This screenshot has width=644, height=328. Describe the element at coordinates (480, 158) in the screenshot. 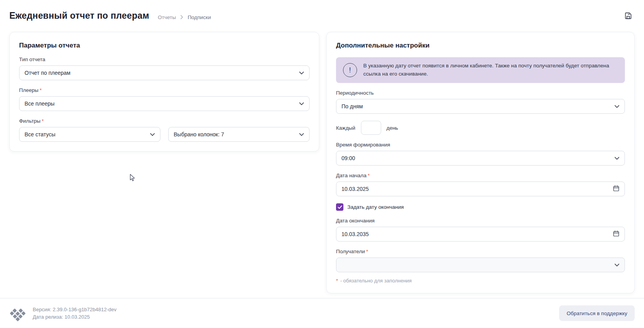

I see `generation-time-select: 09:00` at that location.